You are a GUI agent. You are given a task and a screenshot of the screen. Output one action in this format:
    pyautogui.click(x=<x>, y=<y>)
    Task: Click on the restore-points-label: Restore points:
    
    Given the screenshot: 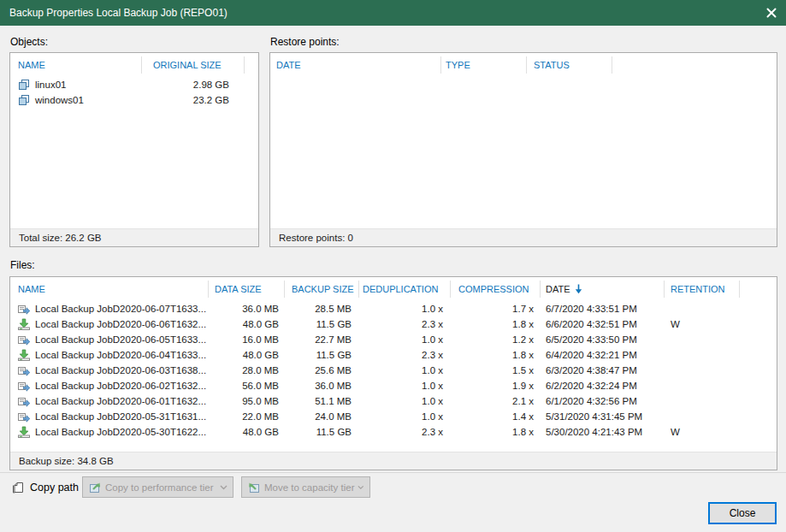 What is the action you would take?
    pyautogui.click(x=304, y=42)
    